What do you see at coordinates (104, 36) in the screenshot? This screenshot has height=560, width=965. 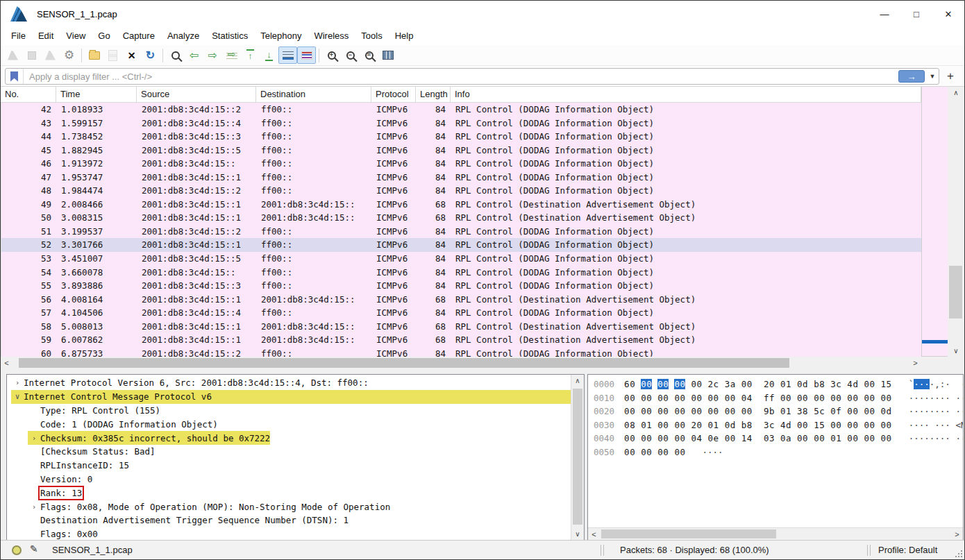 I see `menu-item-go: Go` at bounding box center [104, 36].